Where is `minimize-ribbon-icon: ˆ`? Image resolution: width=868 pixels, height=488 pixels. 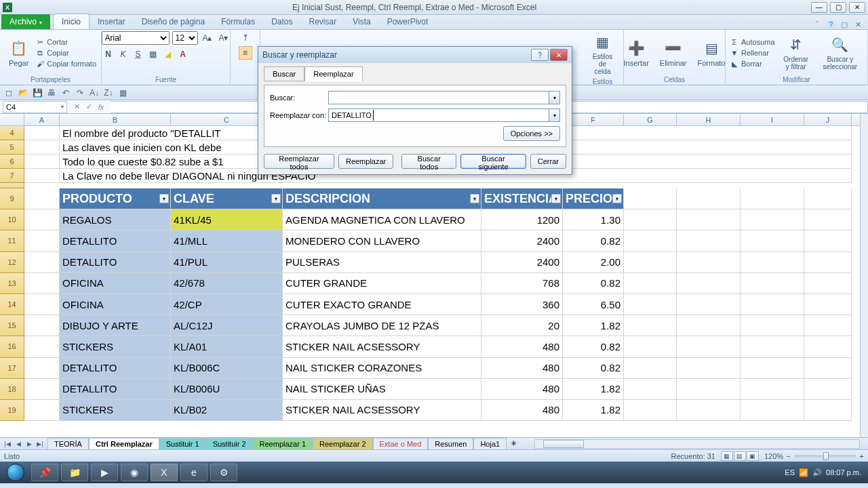
minimize-ribbon-icon: ˆ is located at coordinates (817, 24).